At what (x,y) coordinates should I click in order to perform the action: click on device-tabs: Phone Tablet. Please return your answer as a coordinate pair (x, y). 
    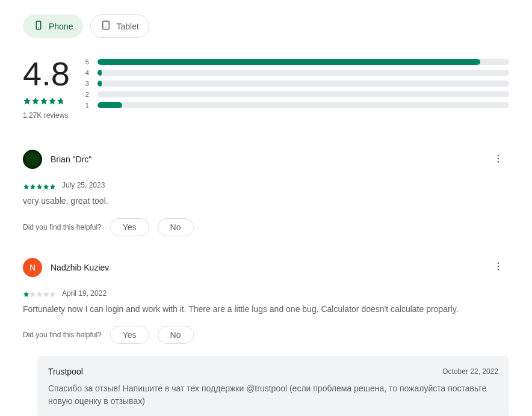
    Looking at the image, I should click on (266, 26).